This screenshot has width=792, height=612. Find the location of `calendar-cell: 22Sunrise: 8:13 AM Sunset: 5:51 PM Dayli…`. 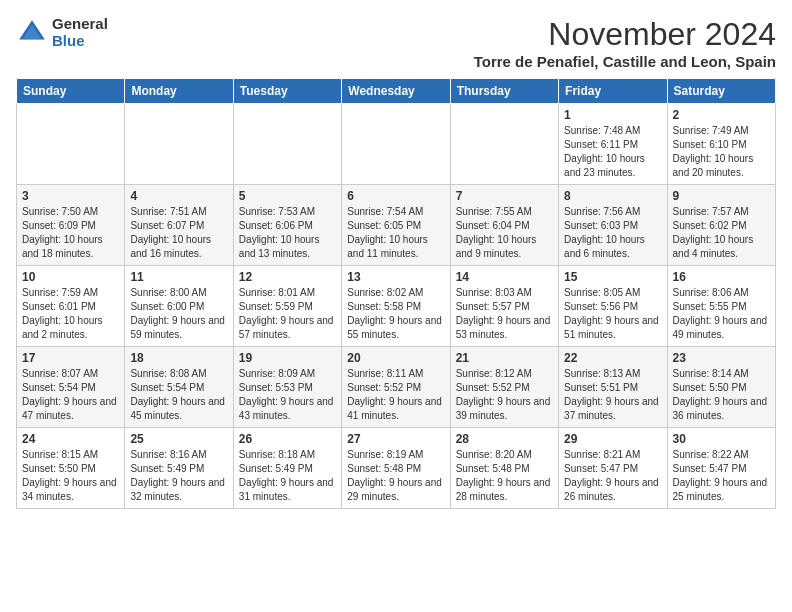

calendar-cell: 22Sunrise: 8:13 AM Sunset: 5:51 PM Dayli… is located at coordinates (613, 388).